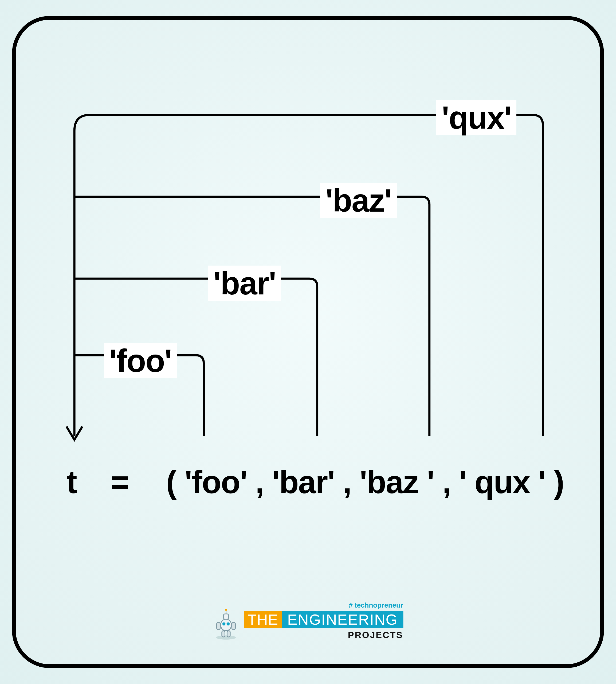 The width and height of the screenshot is (616, 684). I want to click on logo-projects: PROJECTS, so click(376, 635).